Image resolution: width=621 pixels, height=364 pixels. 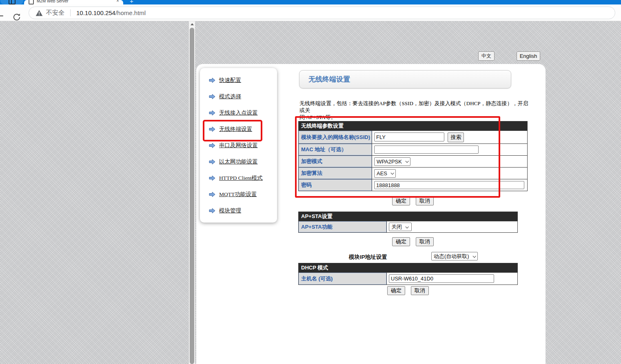 I want to click on hostname-input, so click(x=441, y=279).